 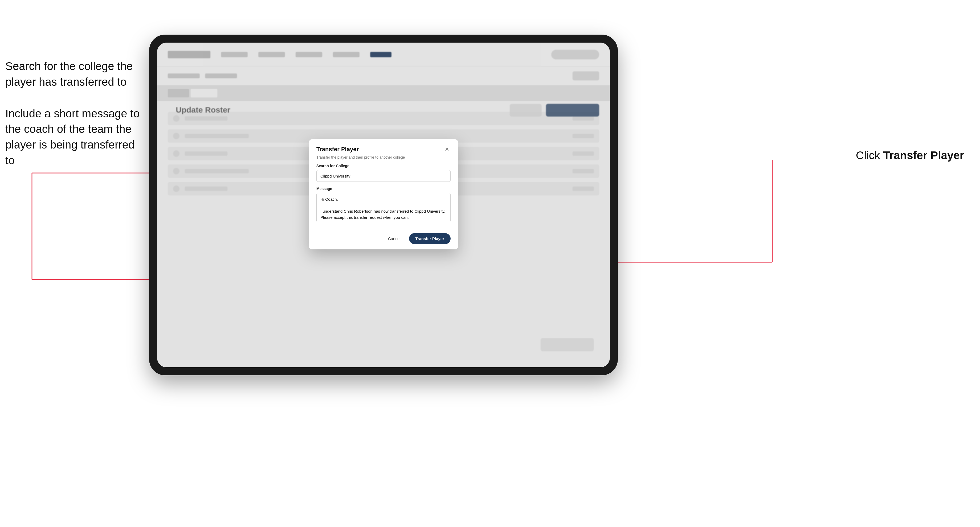 What do you see at coordinates (383, 158) in the screenshot?
I see `modal-subtitle: Transfer the player and their profile to…` at bounding box center [383, 158].